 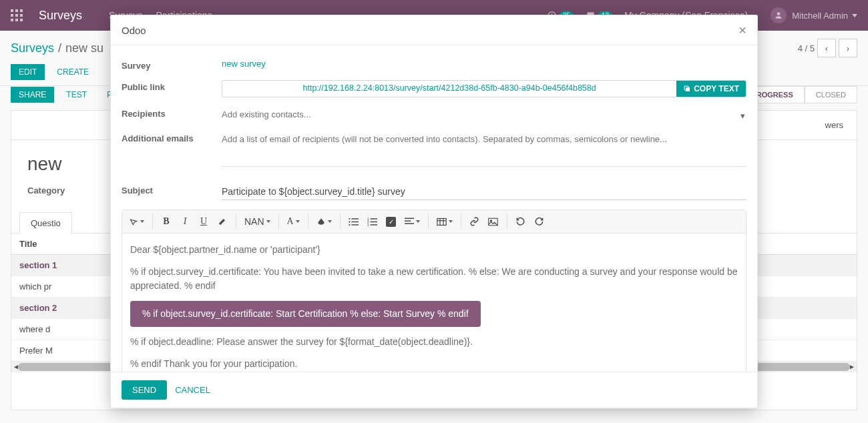 I want to click on format-dropdown, so click(x=136, y=222).